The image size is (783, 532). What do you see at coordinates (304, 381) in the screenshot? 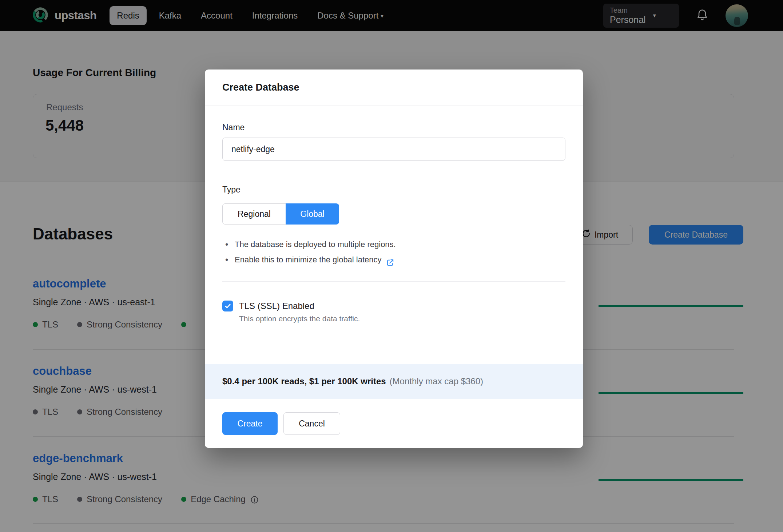
I see `pricing-text: $0.4 per 100K reads, $1 per 100K writes` at bounding box center [304, 381].